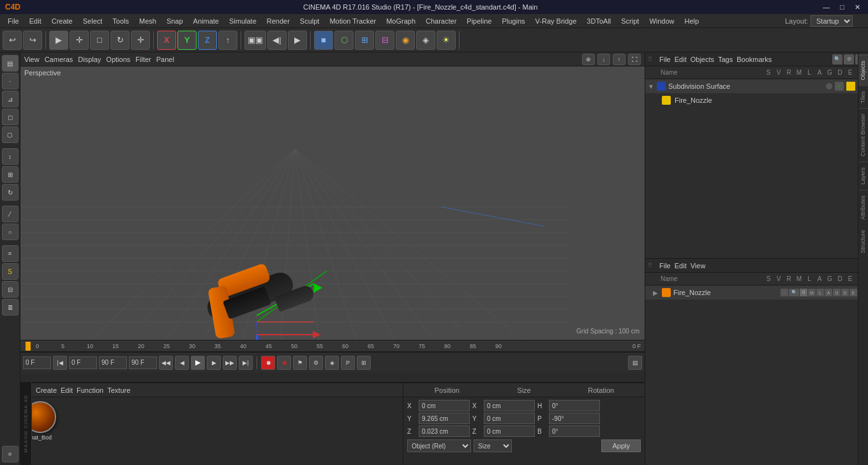 The height and width of the screenshot is (465, 868). What do you see at coordinates (13, 21) in the screenshot?
I see `menu-file: File` at bounding box center [13, 21].